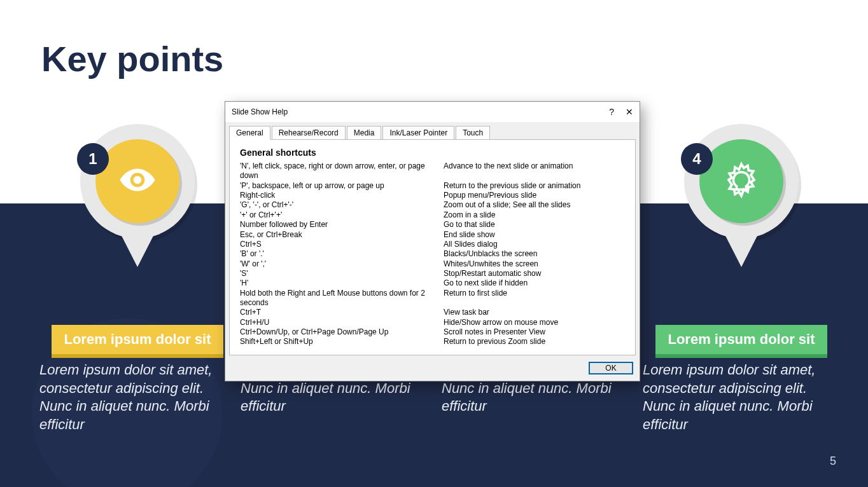 The image size is (868, 487). Describe the element at coordinates (433, 370) in the screenshot. I see `dialog-footer: OK` at that location.